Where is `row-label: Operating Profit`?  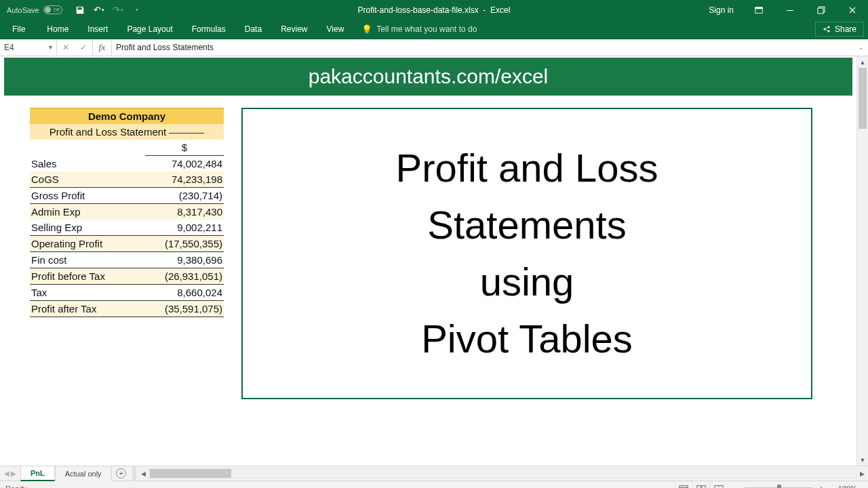
row-label: Operating Profit is located at coordinates (87, 244).